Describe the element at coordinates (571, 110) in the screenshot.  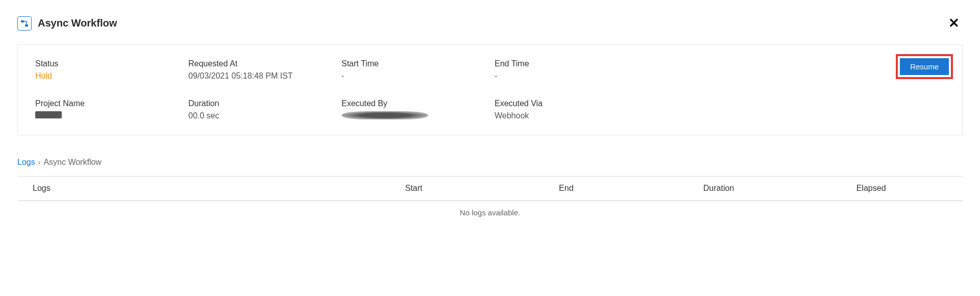
I see `executed-via-field: Executed Via Webhook` at that location.